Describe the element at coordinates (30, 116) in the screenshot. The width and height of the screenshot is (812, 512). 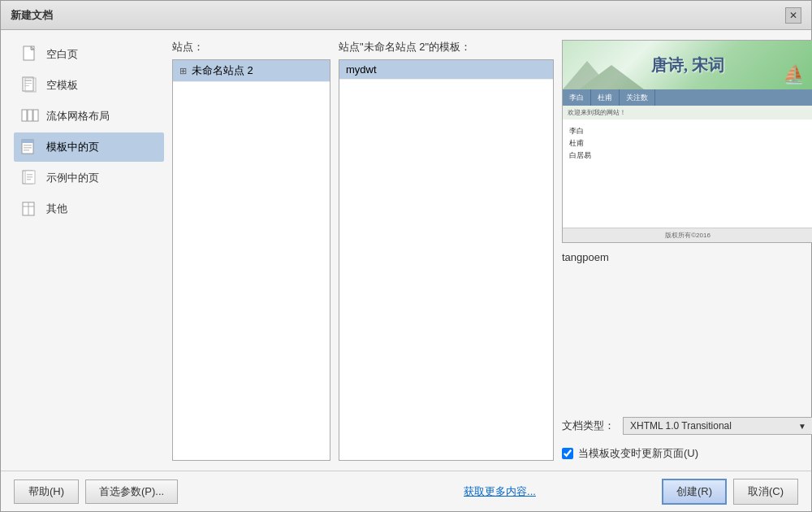
I see `fluid-grid-icon` at that location.